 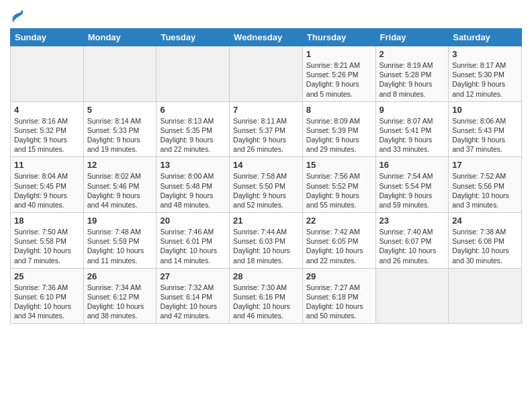 I want to click on day-number: 13, so click(x=193, y=165).